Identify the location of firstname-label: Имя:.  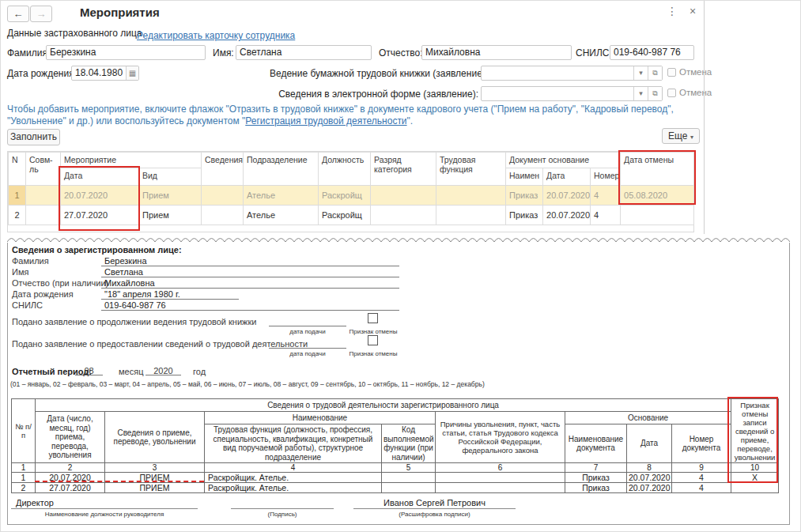
(223, 53).